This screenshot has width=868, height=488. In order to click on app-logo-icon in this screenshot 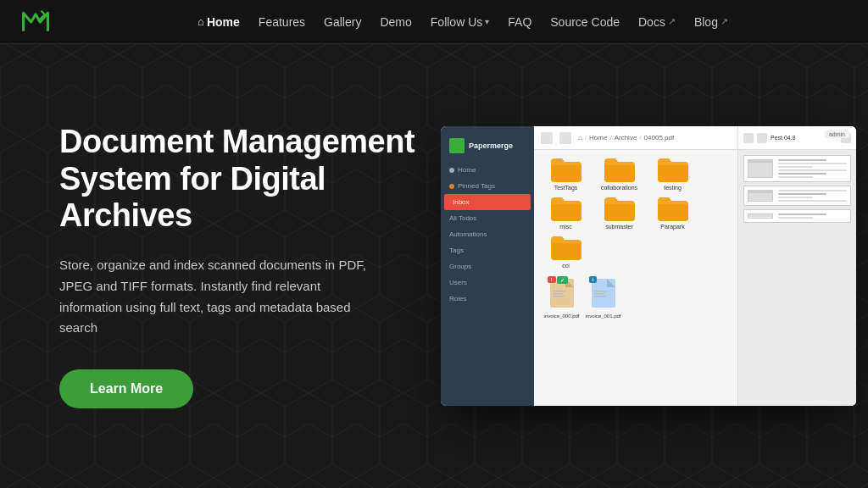, I will do `click(457, 146)`.